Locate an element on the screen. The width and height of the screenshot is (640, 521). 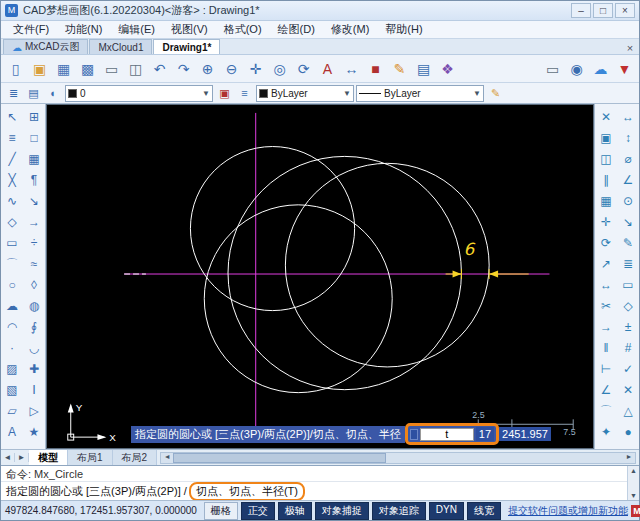
modify-tool-fillet: ⌒ is located at coordinates (606, 410).